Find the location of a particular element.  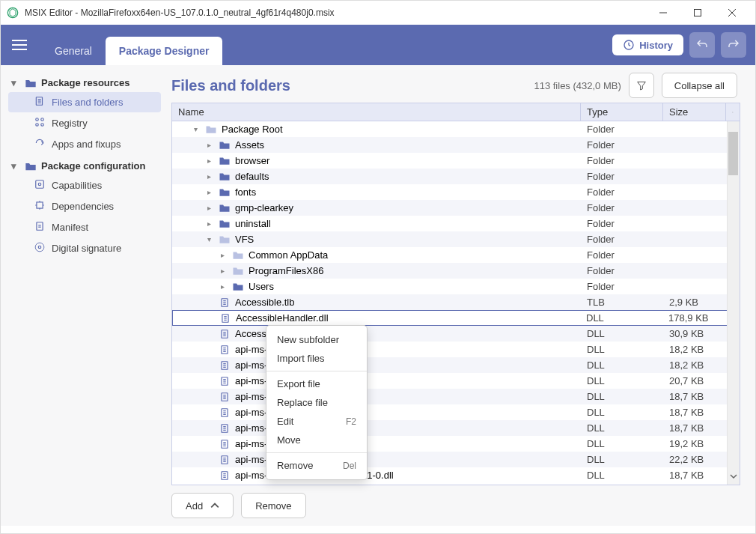

scrollbar is located at coordinates (734, 303).